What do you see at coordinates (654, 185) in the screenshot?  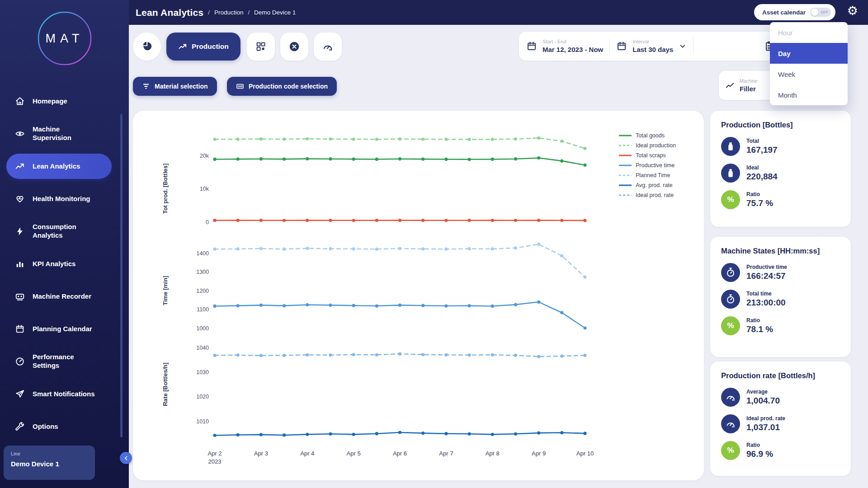 I see `legend-label: Avg. prod. rate` at bounding box center [654, 185].